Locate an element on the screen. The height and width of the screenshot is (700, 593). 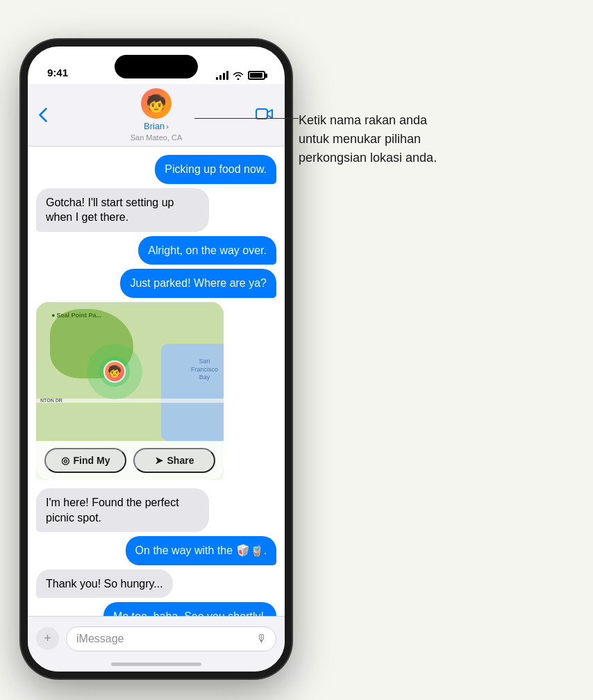
add-attachment-button: + is located at coordinates (47, 639).